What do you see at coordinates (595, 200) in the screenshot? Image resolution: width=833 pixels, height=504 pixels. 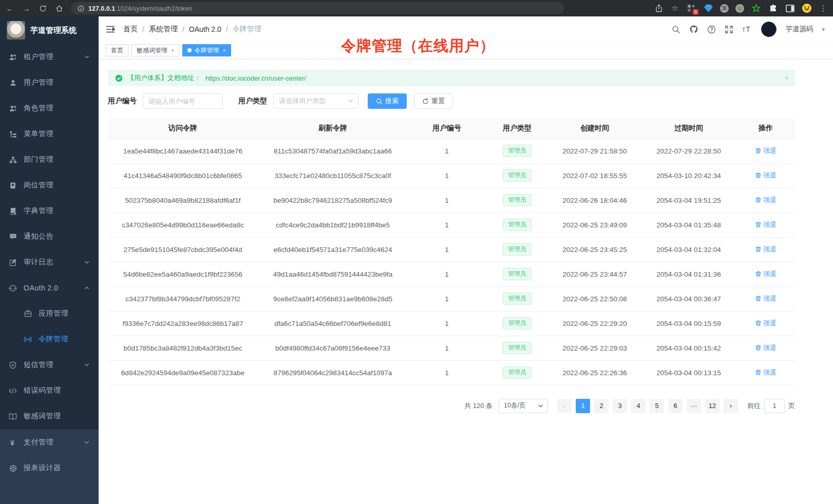 I see `created-time-cell: 2022-06-26 18:04:46` at bounding box center [595, 200].